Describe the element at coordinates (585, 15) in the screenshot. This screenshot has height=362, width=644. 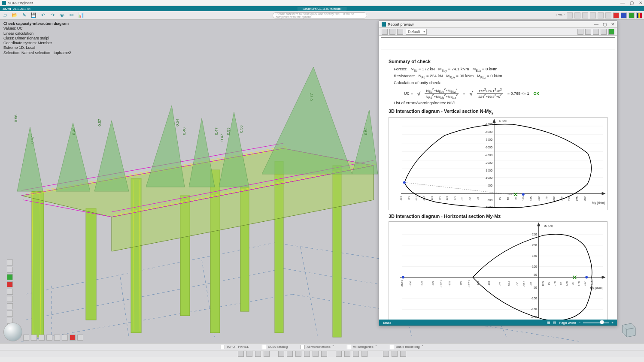
I see `rt-refresh-icon` at that location.